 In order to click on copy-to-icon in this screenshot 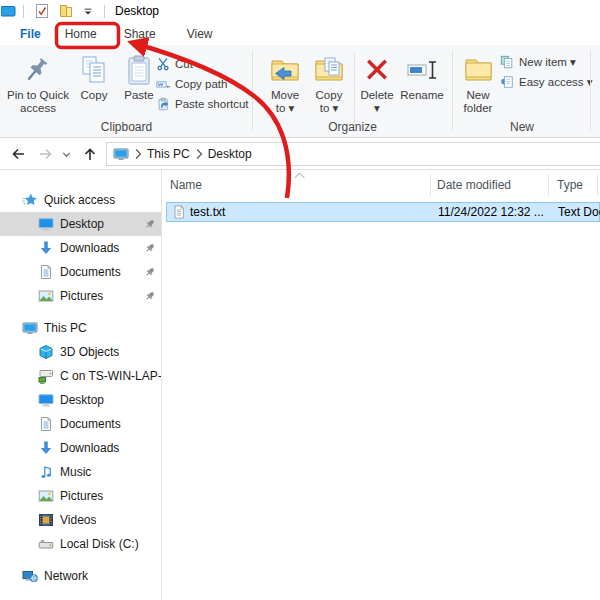, I will do `click(329, 70)`.